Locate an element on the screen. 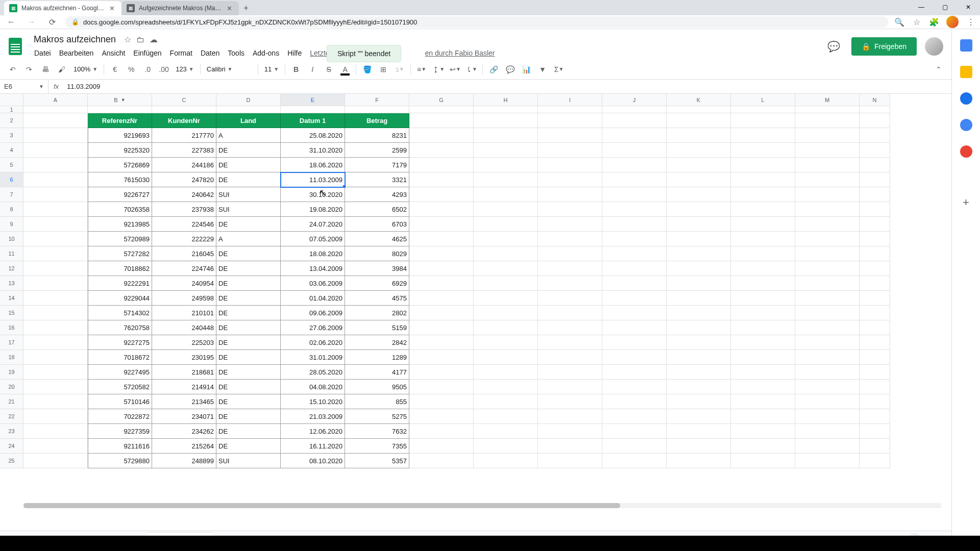 The width and height of the screenshot is (980, 551). cell-H21 is located at coordinates (506, 402).